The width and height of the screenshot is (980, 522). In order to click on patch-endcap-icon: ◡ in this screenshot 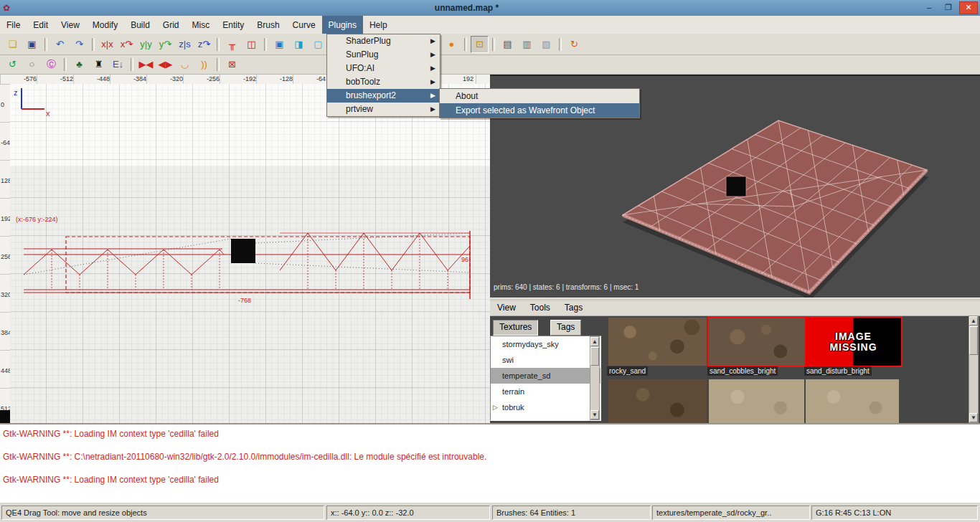, I will do `click(185, 65)`.